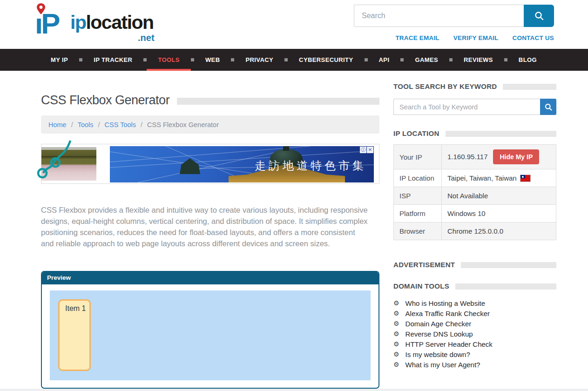 The height and width of the screenshot is (391, 588). What do you see at coordinates (370, 150) in the screenshot?
I see `ad-close-icon: ✕` at bounding box center [370, 150].